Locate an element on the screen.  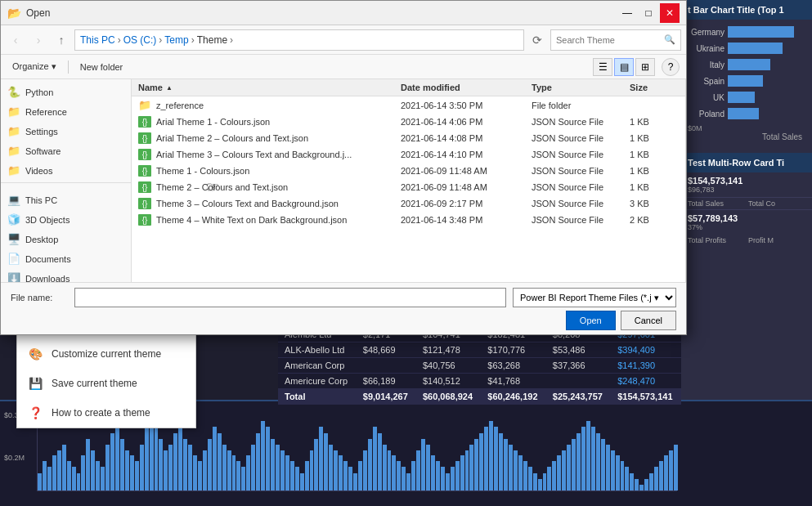
file-size: 2 KB is located at coordinates (654, 220).